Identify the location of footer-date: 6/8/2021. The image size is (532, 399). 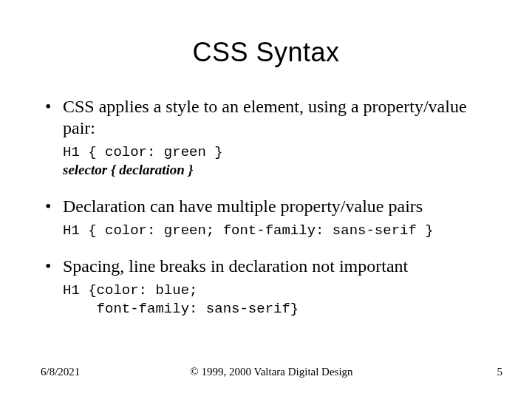
(61, 372).